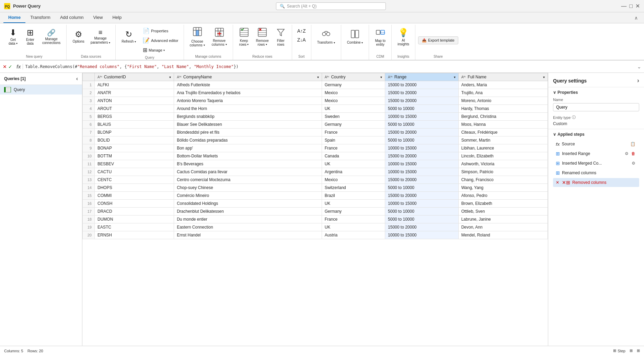 The image size is (644, 354). What do you see at coordinates (301, 40) in the screenshot?
I see `sort-desc-icon: Z↓A` at bounding box center [301, 40].